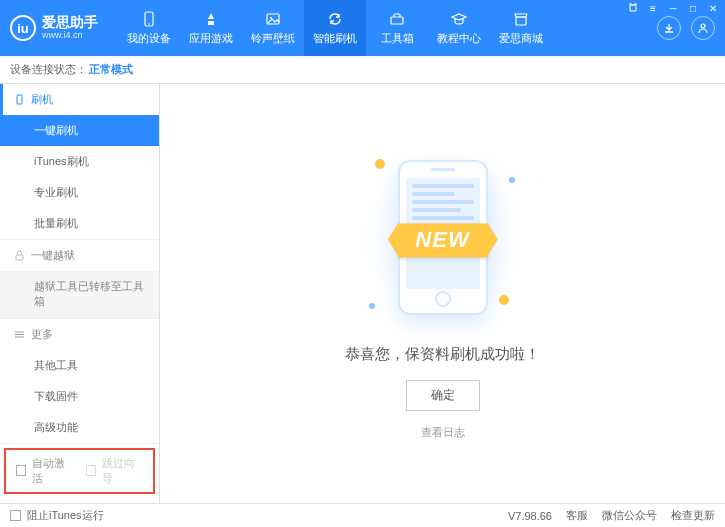 This screenshot has width=725, height=527. Describe the element at coordinates (633, 8) in the screenshot. I see `skin-icon` at that location.